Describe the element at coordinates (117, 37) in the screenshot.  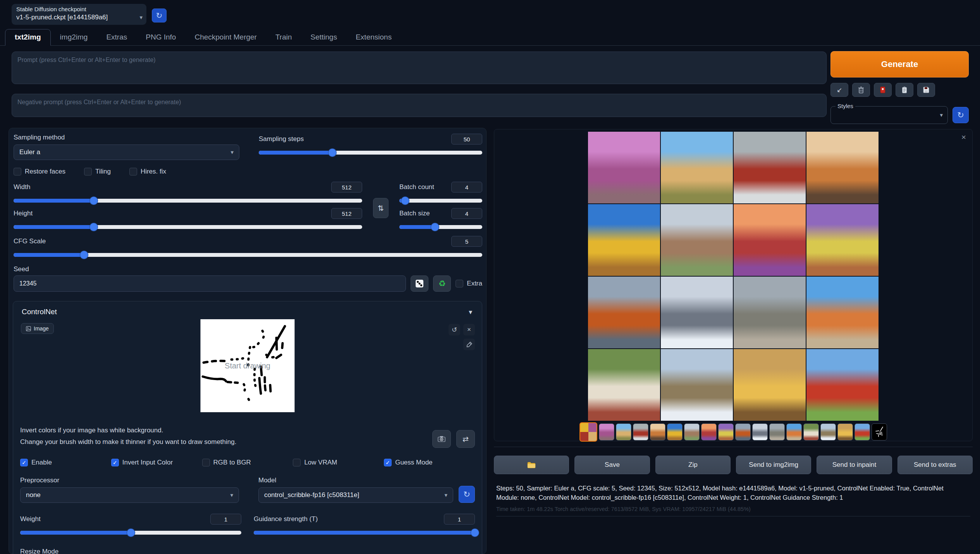
I see `tab-extras: Extras` at that location.